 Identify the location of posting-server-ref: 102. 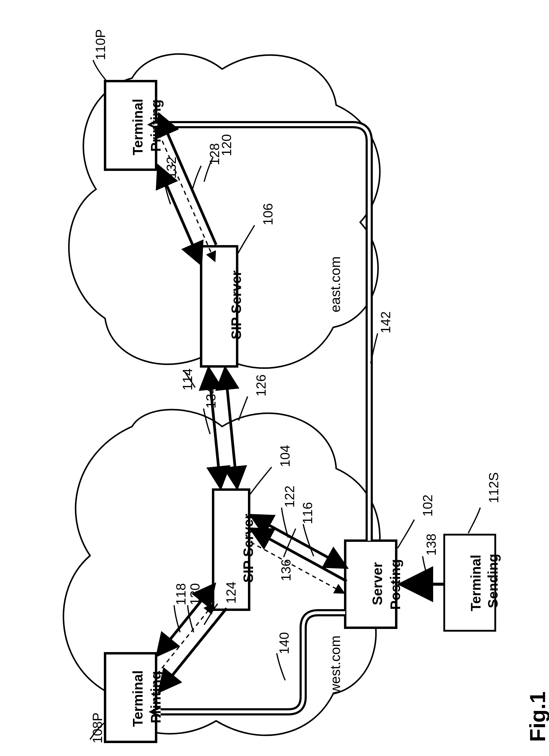
(428, 506).